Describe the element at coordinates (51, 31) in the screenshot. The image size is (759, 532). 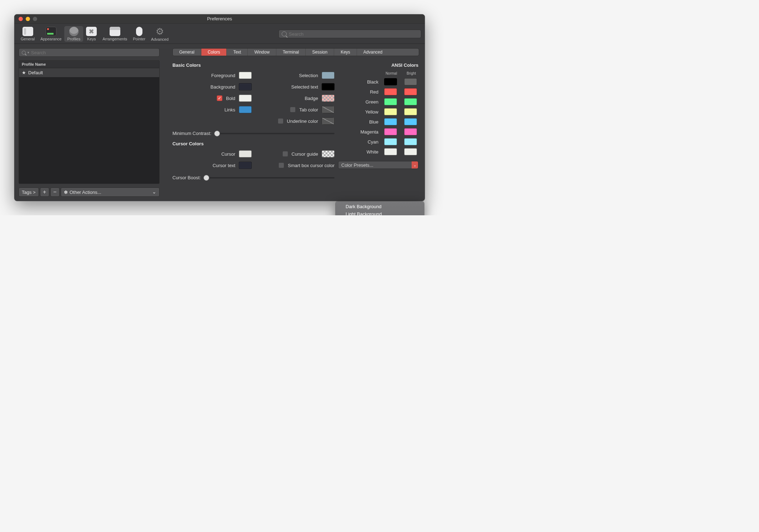
I see `appearance-icon` at that location.